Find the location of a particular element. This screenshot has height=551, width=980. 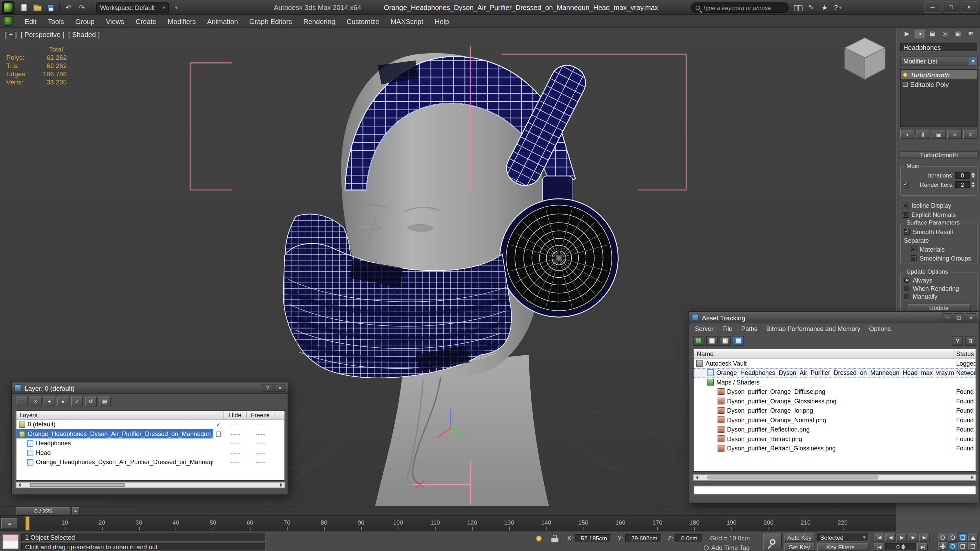

3ds-max-menu-icon is located at coordinates (8, 21).